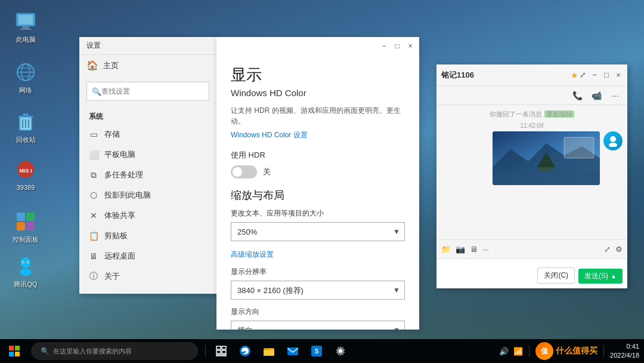 The height and width of the screenshot is (363, 644). Describe the element at coordinates (114, 351) in the screenshot. I see `taskbar-search: 🔍 在这里输入你要搜索的内容` at that location.